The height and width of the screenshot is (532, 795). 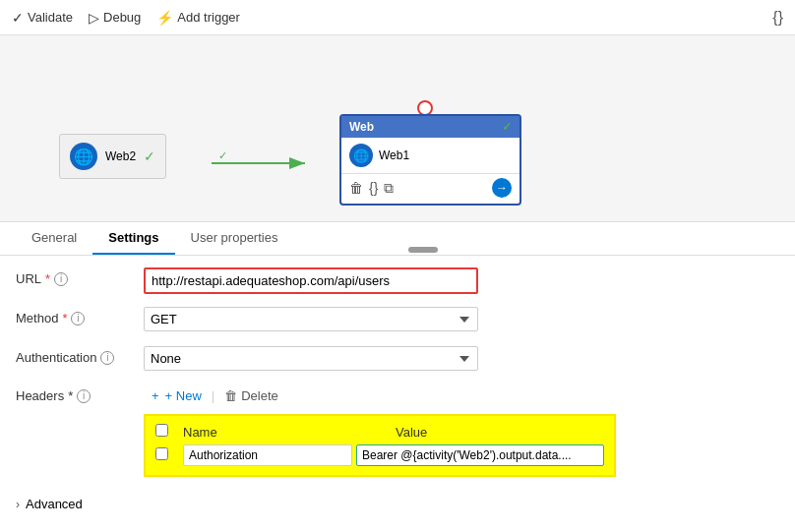 What do you see at coordinates (461, 319) in the screenshot?
I see `method-control: GET POST PUT DELETE PATCH` at bounding box center [461, 319].